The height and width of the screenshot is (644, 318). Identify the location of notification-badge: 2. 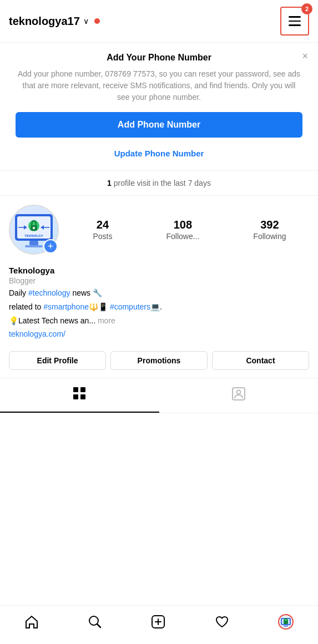
(307, 9).